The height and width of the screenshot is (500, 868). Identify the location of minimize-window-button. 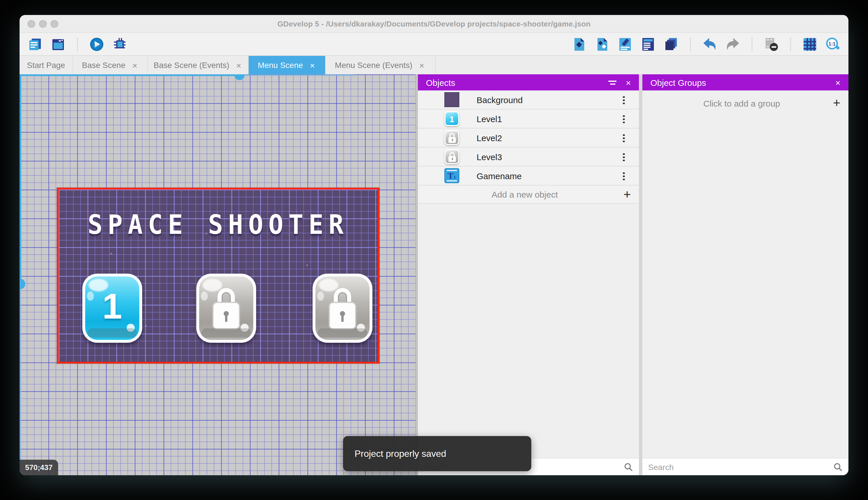
(43, 24).